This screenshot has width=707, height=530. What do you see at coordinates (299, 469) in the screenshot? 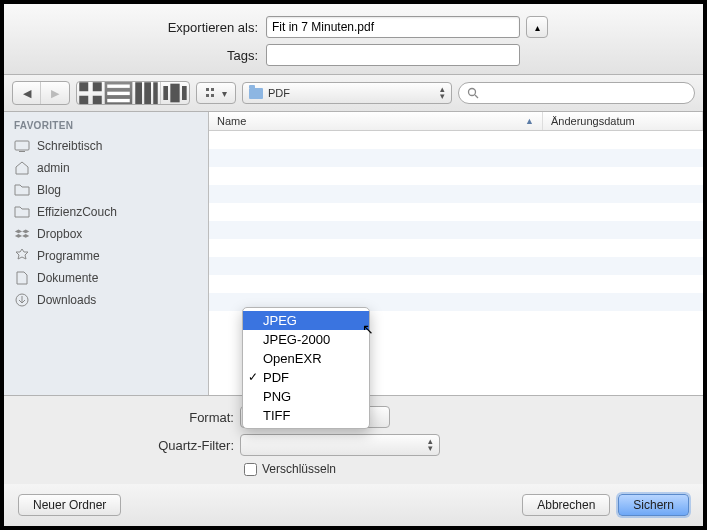
I see `encrypt-label: Verschlüsseln` at bounding box center [299, 469].